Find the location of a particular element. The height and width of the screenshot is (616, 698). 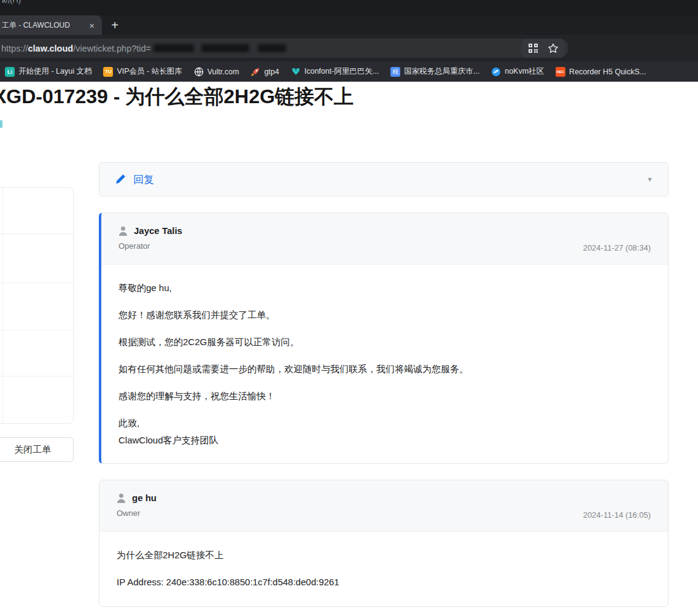

bookmark-star-icon is located at coordinates (553, 49).